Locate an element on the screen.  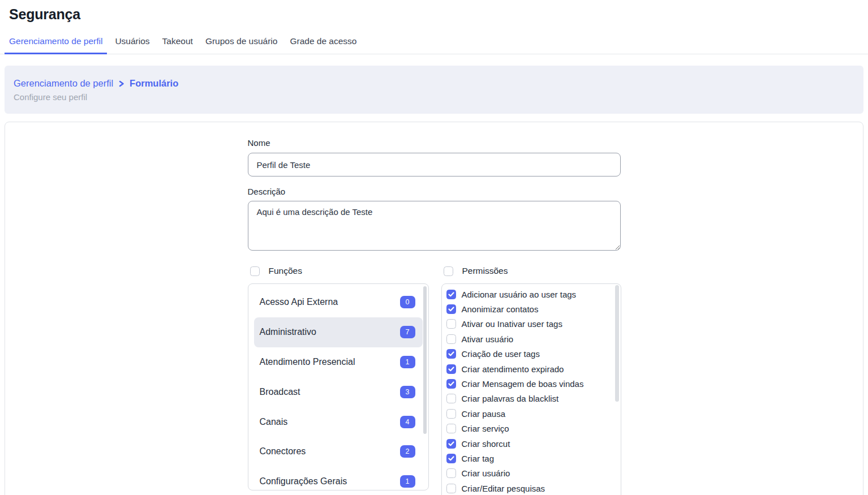
descricao-label: Descrição is located at coordinates (435, 191).